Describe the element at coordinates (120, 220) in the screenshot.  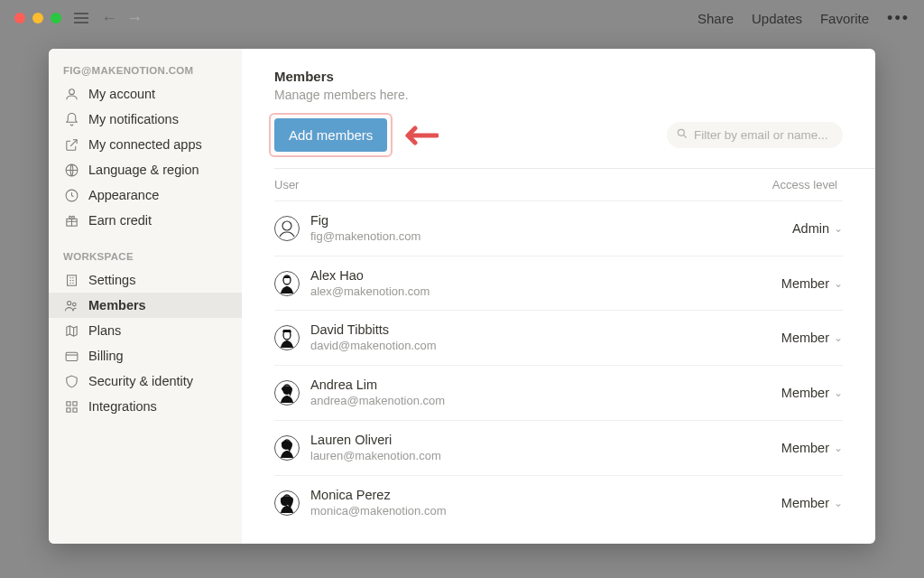
I see `sidebar-item-label: Earn credit` at that location.